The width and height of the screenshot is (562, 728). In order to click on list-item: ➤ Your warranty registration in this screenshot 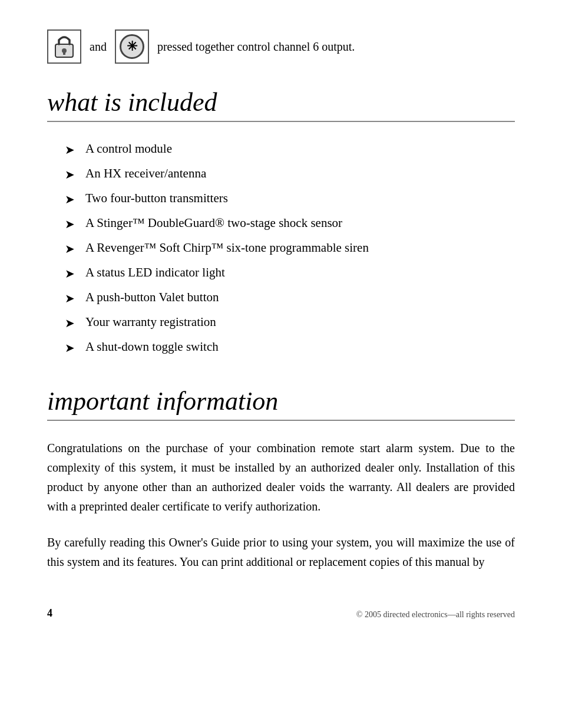, I will do `click(290, 322)`.